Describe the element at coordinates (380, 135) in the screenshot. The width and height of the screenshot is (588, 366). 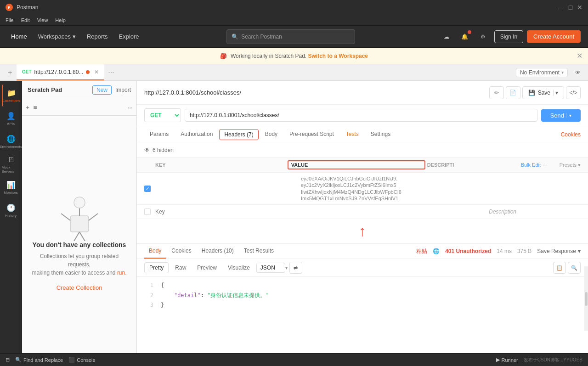
I see `tab-settings: Settings` at that location.